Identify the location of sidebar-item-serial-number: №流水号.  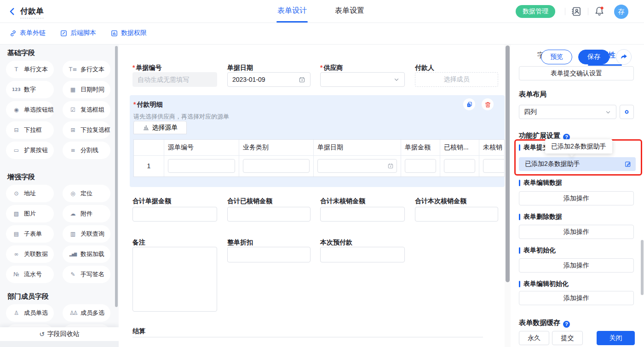
(30, 274).